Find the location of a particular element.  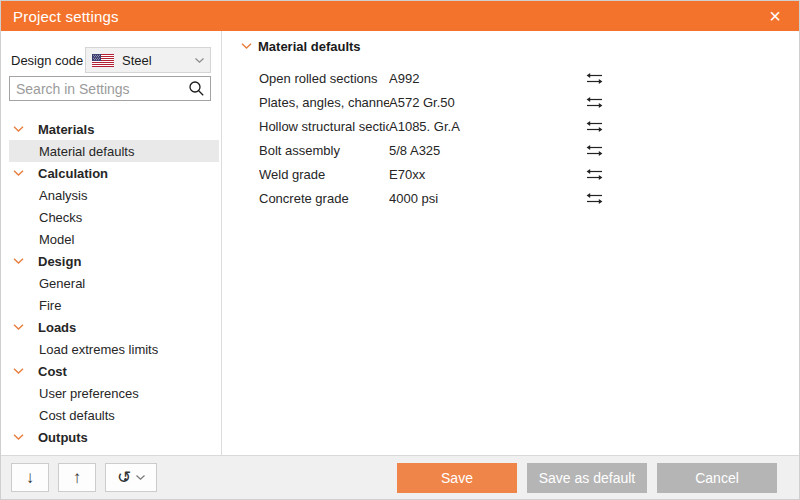

sidebar-item-general: General is located at coordinates (114, 283).